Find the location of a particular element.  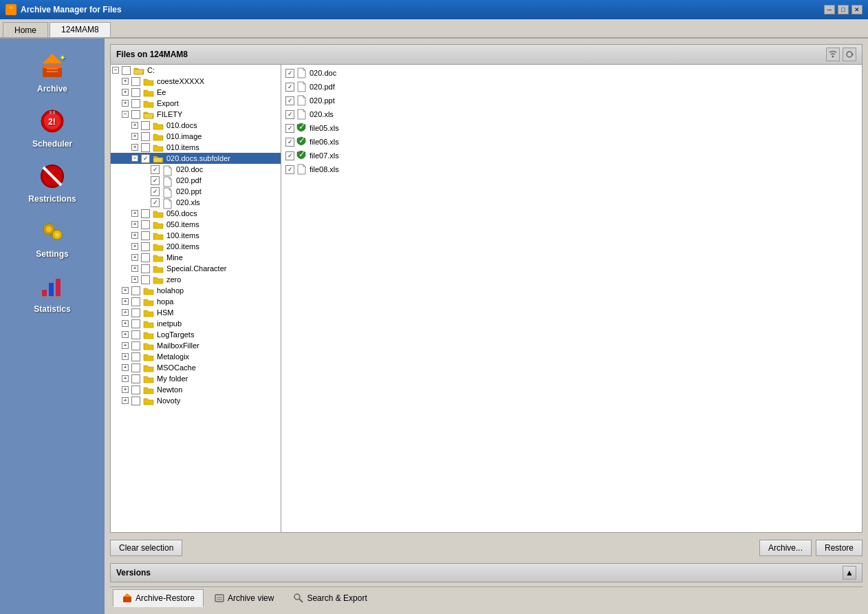

minimize-button: ─ is located at coordinates (829, 10).